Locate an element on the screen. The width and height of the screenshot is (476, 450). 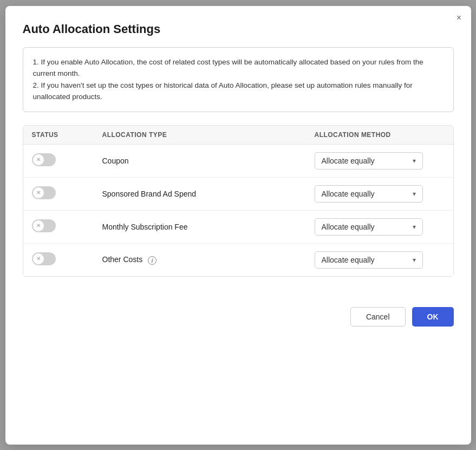
toggle-cell-sponsored: ✕ is located at coordinates (67, 194).